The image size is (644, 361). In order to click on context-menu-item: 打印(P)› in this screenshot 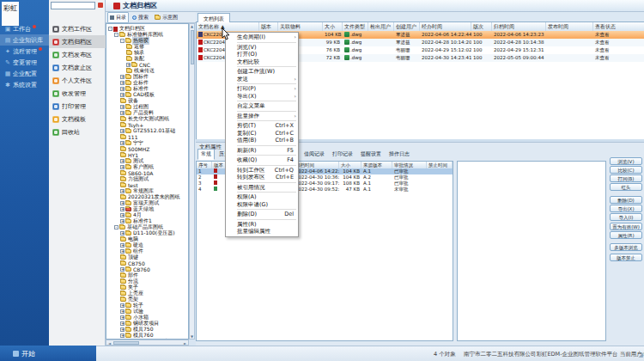, I will do `click(262, 89)`.